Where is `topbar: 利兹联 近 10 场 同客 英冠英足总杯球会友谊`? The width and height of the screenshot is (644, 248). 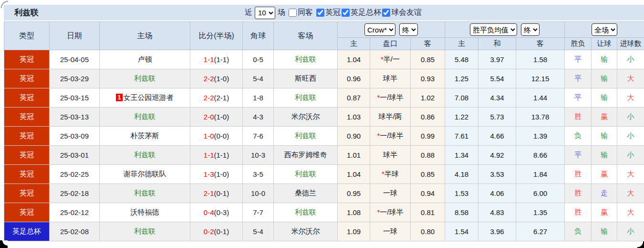
topbar: 利兹联 近 10 场 同客 英冠英足总杯球会友谊 is located at coordinates (324, 13).